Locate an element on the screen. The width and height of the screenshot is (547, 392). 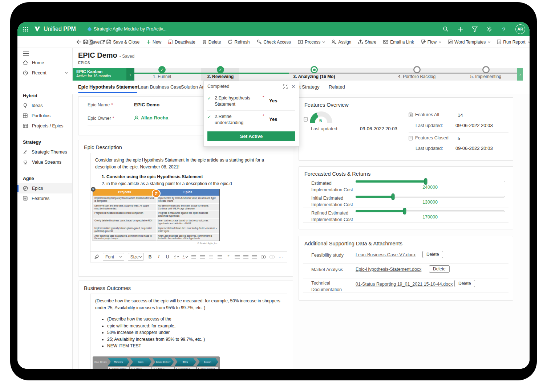
popout-icon is located at coordinates (102, 42).